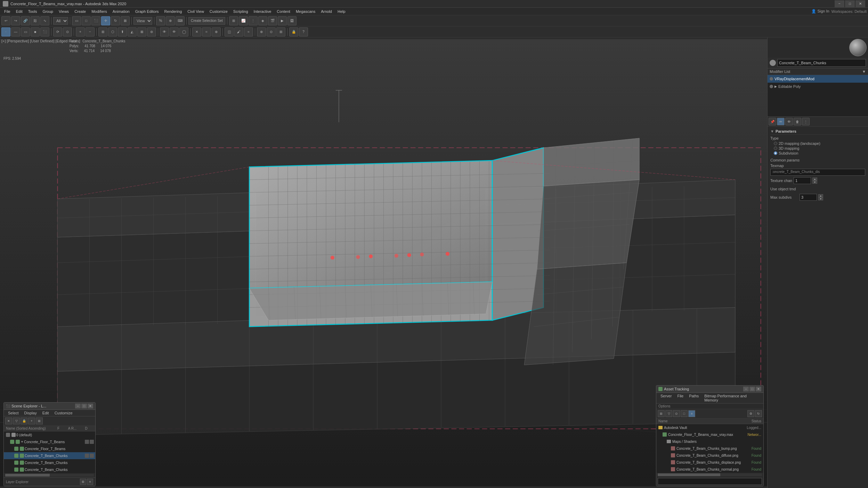 Image resolution: width=868 pixels, height=488 pixels. What do you see at coordinates (326, 11) in the screenshot?
I see `menu-arnold: Arnold` at bounding box center [326, 11].